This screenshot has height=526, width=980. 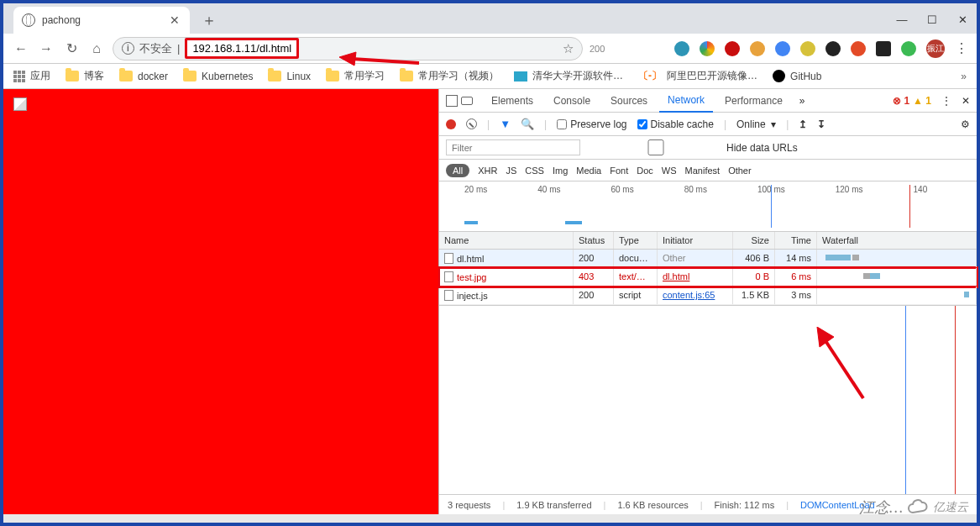 What do you see at coordinates (97, 49) in the screenshot?
I see `home-button: ⌂` at bounding box center [97, 49].